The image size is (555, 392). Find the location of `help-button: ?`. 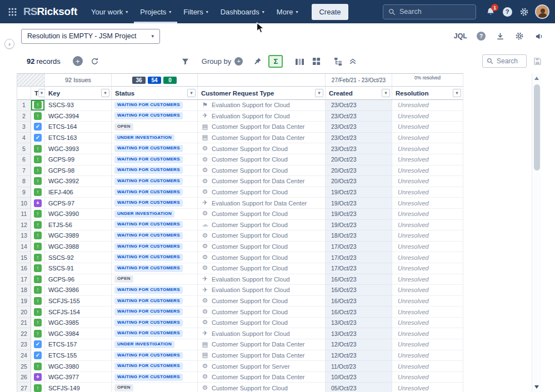

help-button: ? is located at coordinates (507, 12).